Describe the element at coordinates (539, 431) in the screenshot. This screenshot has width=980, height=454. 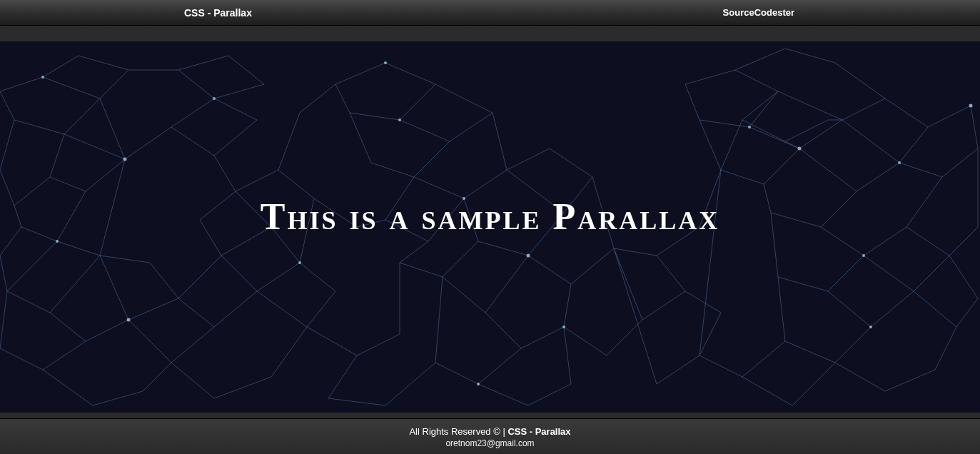
I see `footer-rights-name: CSS - Parallax` at that location.